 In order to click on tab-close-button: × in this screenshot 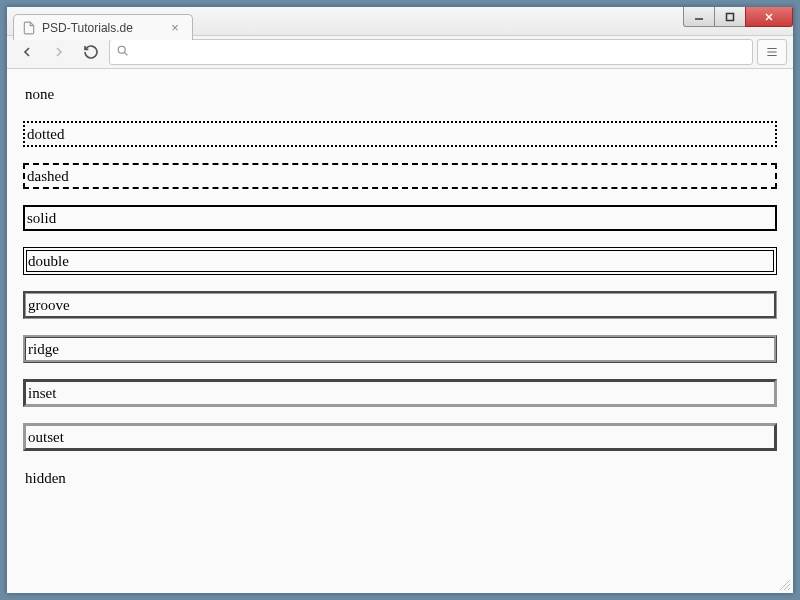, I will do `click(175, 28)`.